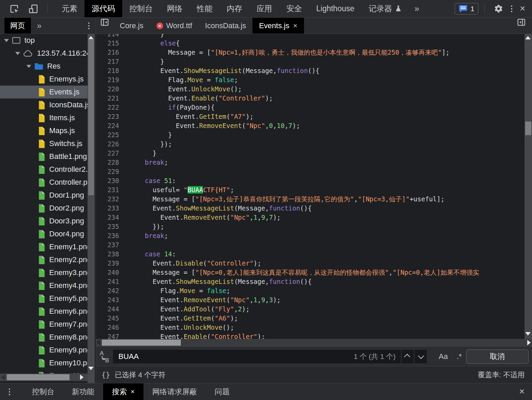 The width and height of the screenshot is (532, 400). What do you see at coordinates (103, 9) in the screenshot?
I see `panel-tab-源代码: 源代码` at bounding box center [103, 9].